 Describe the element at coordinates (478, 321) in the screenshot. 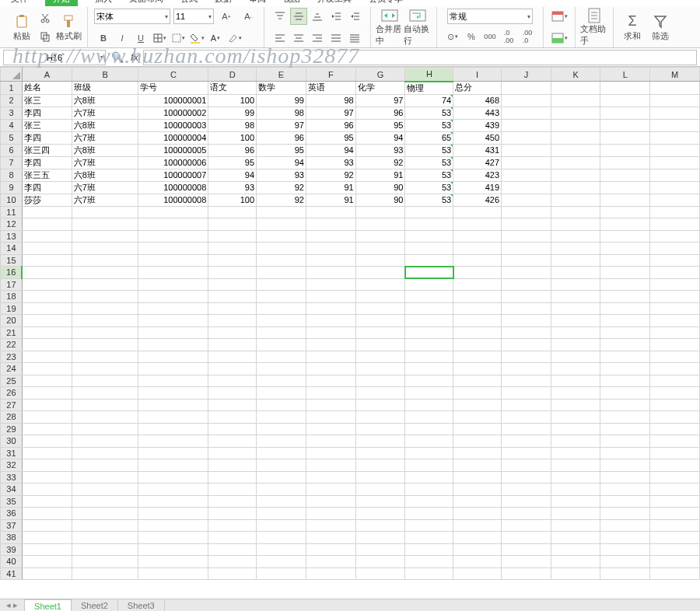

I see `cell-I20` at that location.